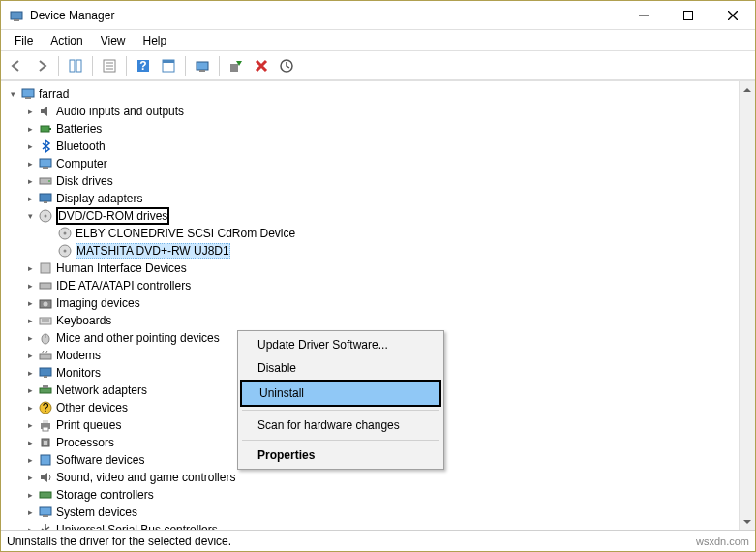 This screenshot has height=552, width=756. Describe the element at coordinates (747, 306) in the screenshot. I see `scroll-track` at that location.